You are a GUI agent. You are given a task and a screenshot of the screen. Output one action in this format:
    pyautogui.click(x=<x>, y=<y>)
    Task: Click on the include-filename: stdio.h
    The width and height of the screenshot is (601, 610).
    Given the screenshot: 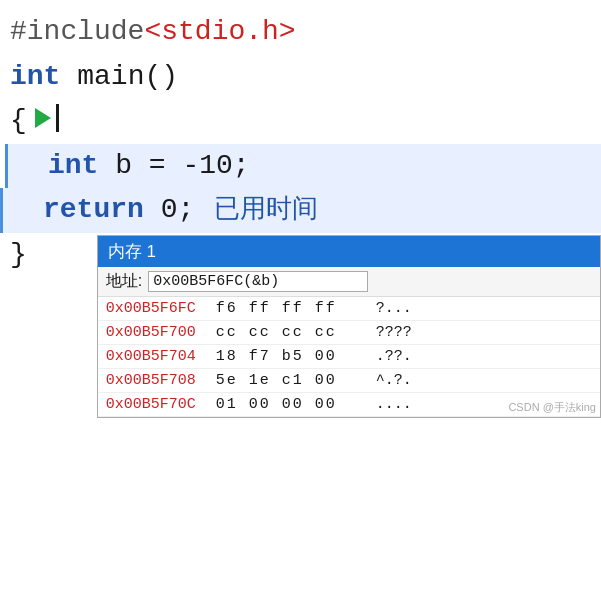 What is the action you would take?
    pyautogui.click(x=220, y=32)
    